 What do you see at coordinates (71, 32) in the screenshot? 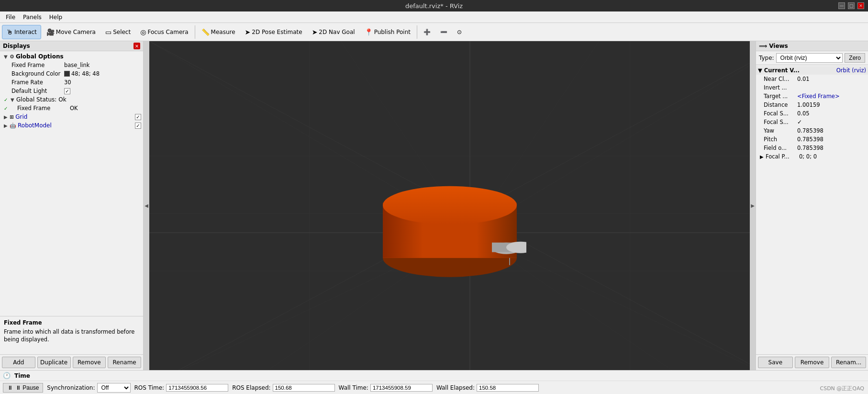
I see `move-camera-button: 🎥 Move Camera` at bounding box center [71, 32].